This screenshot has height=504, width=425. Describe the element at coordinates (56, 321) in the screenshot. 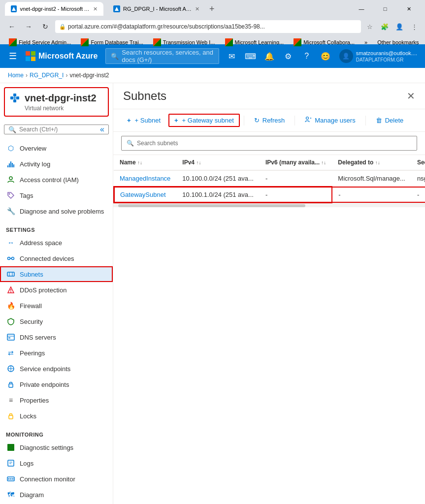

I see `sidebar-item-security: Security` at that location.